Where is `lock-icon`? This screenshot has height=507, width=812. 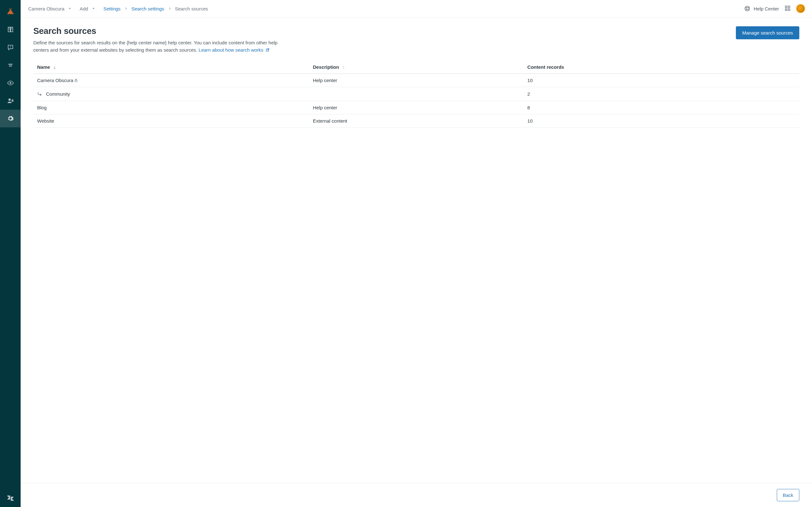 lock-icon is located at coordinates (76, 80).